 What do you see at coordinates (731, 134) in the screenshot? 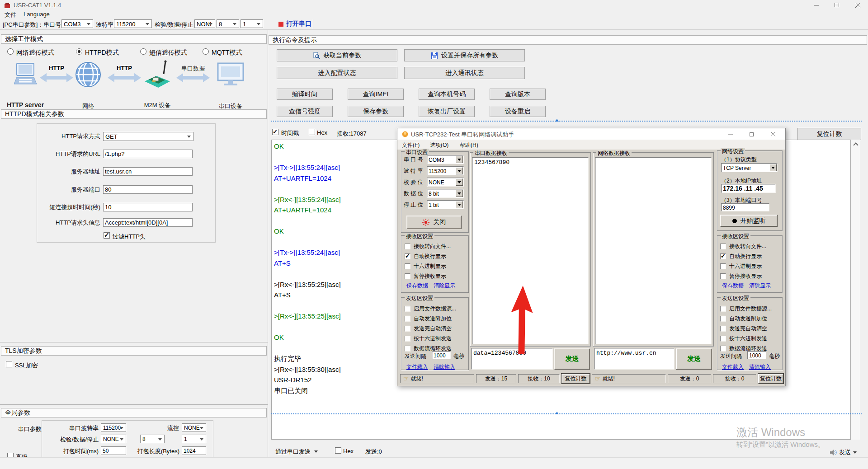
I see `tcp-minimize-button` at bounding box center [731, 134].